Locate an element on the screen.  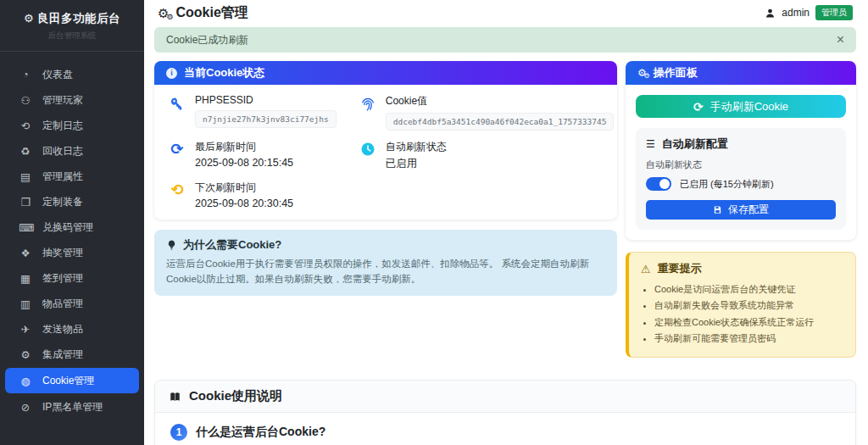
cookie-value-cell: Cookie值 ddcebf4dbf5a3451c490a46f042eca0a… is located at coordinates (487, 112).